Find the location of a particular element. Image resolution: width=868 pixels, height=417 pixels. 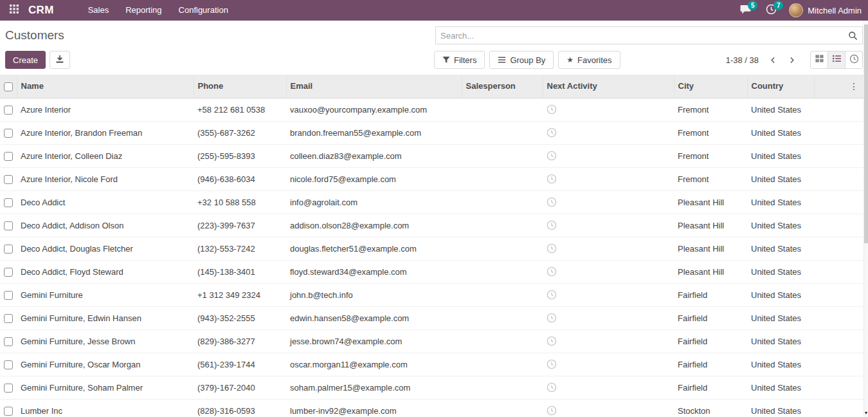

nav-menu-reporting: Reporting is located at coordinates (143, 10).